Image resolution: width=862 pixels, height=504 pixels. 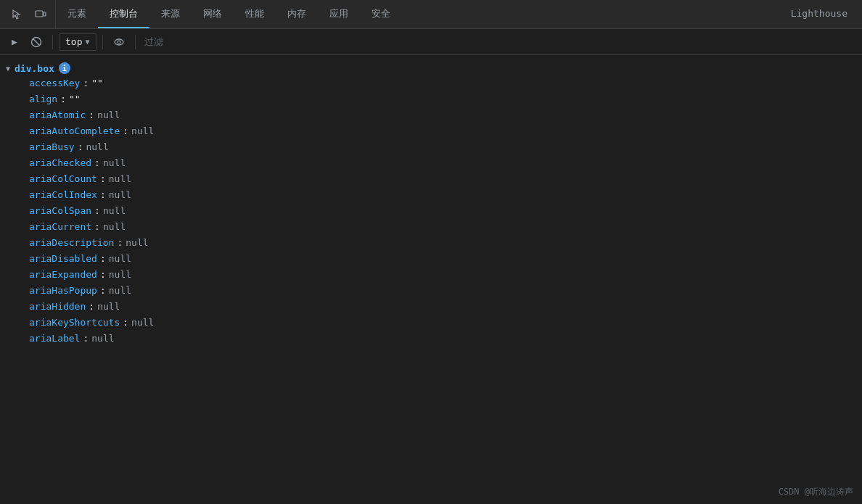 What do you see at coordinates (78, 42) in the screenshot?
I see `context-selector: top ▼` at bounding box center [78, 42].